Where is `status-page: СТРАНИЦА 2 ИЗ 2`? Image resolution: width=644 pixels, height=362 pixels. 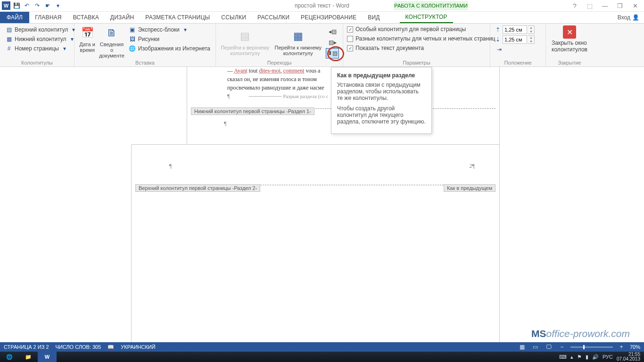 status-page: СТРАНИЦА 2 ИЗ 2 is located at coordinates (26, 347).